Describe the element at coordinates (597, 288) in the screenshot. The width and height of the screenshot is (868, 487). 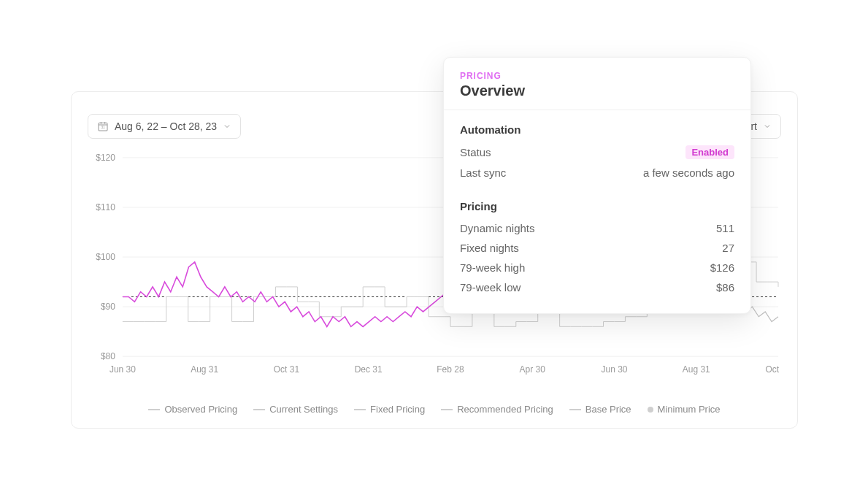
I see `kv-week-low: 79-week low $86` at that location.